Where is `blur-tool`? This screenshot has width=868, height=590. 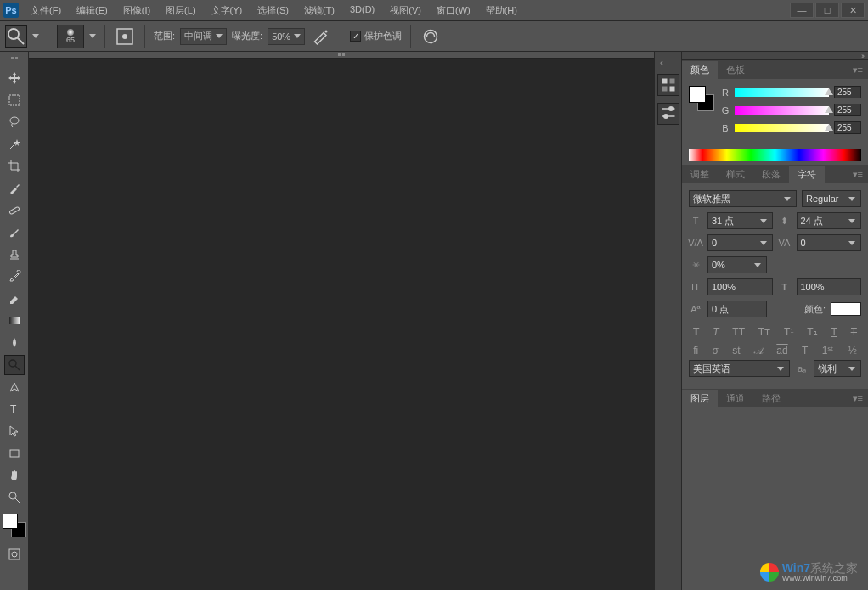 blur-tool is located at coordinates (14, 343).